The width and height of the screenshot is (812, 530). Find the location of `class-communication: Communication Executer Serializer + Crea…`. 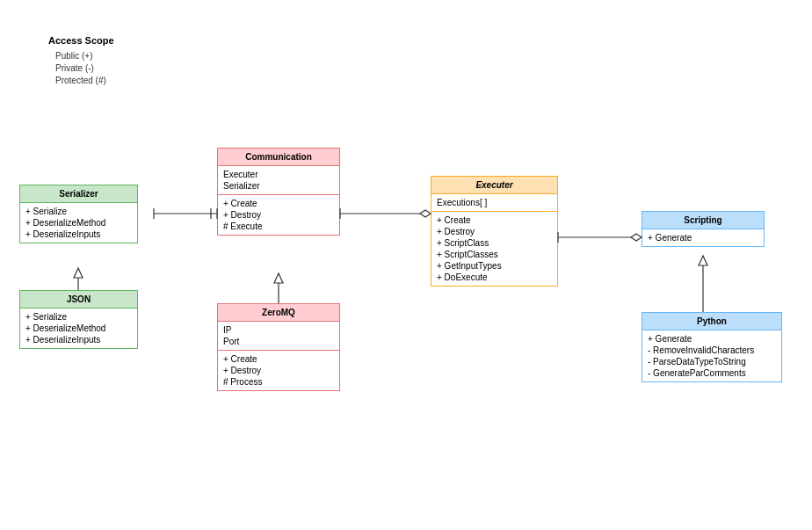

class-communication: Communication Executer Serializer + Crea… is located at coordinates (279, 192).